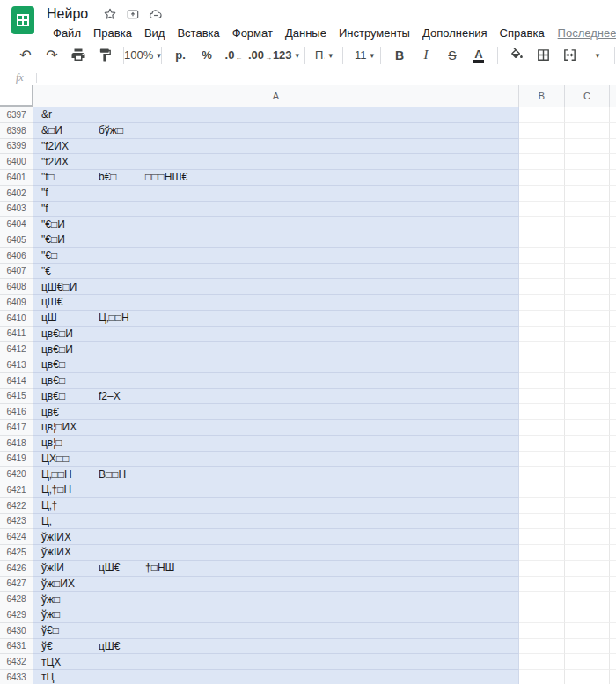 This screenshot has height=684, width=616. I want to click on menu-item-8: Дополнения, so click(455, 33).